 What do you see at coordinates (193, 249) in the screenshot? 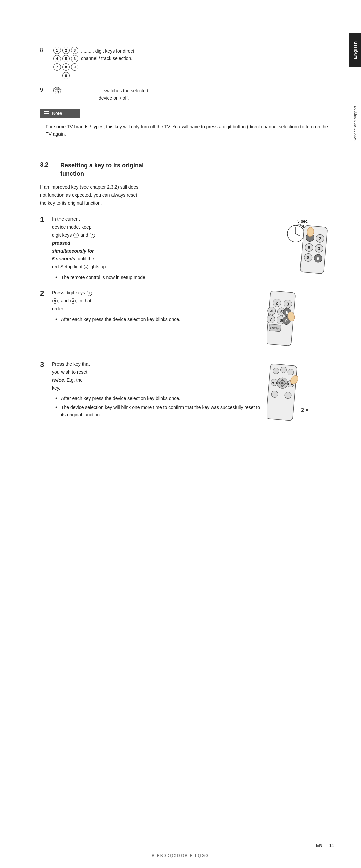
I see `step-1-with-image: In the currentdevice mode, keepdigit key…` at bounding box center [193, 249].